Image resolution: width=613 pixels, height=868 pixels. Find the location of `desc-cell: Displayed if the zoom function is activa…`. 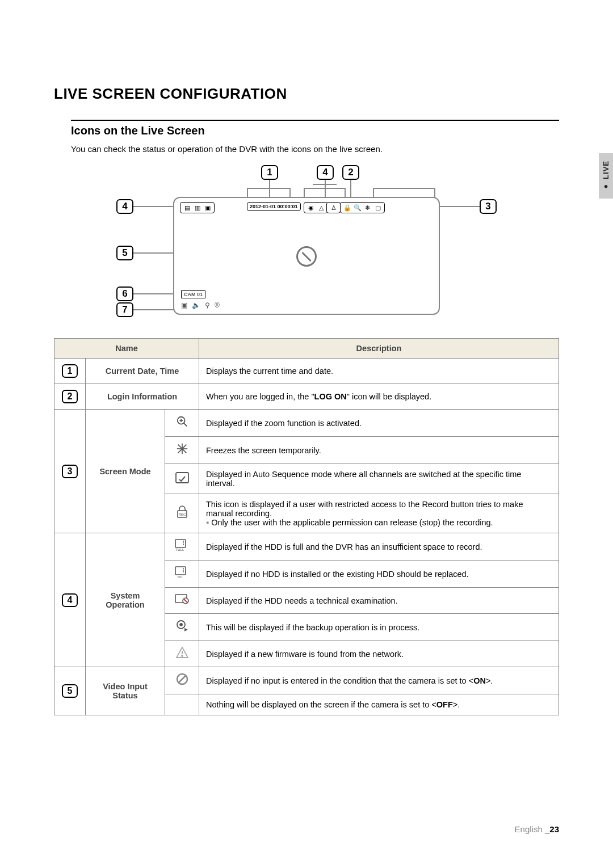

desc-cell: Displayed if the zoom function is activa… is located at coordinates (379, 423).